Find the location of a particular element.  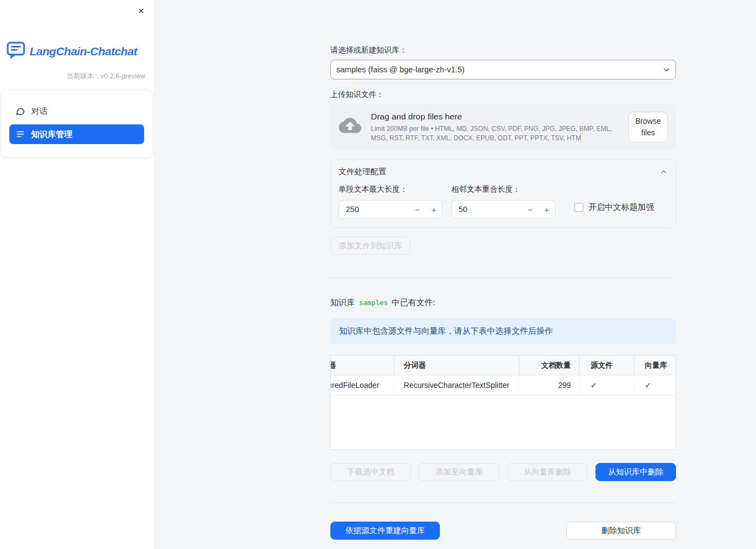

add-to-vector-store-button: 添加至向量库 is located at coordinates (459, 472).